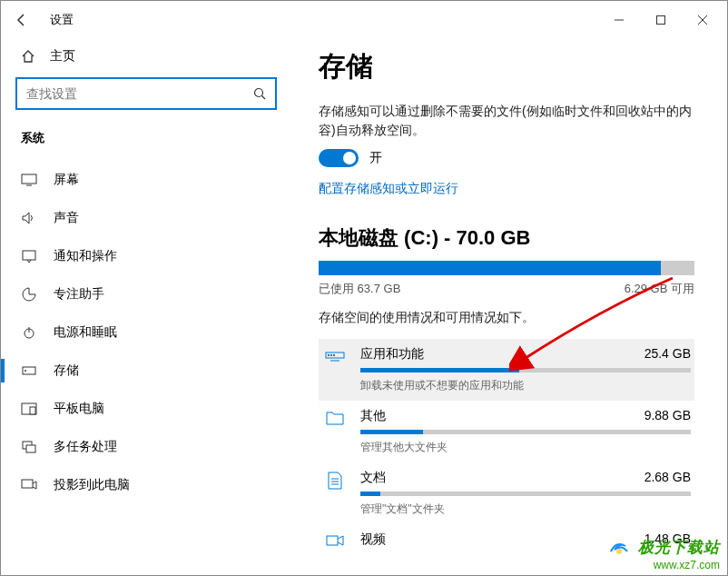  I want to click on apps-icon, so click(335, 370).